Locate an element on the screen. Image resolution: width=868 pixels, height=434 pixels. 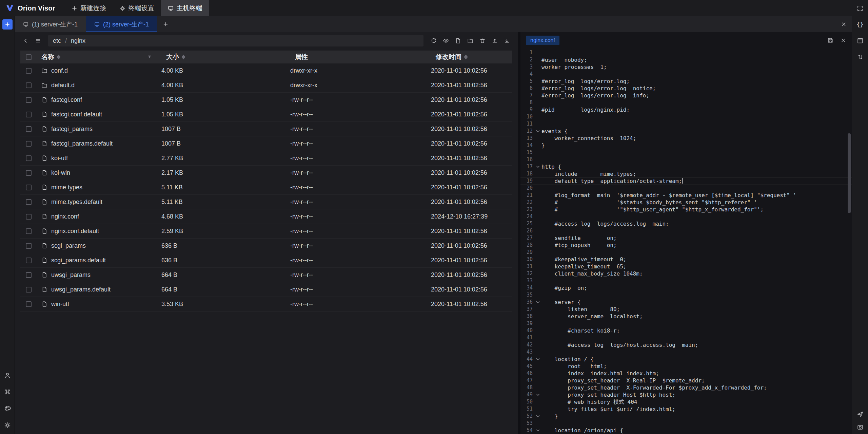
code-line: 24 is located at coordinates (686, 216).